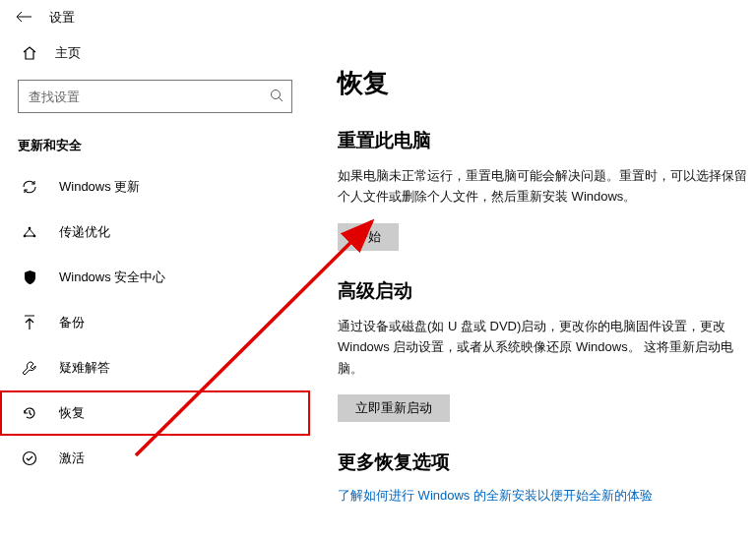  Describe the element at coordinates (30, 413) in the screenshot. I see `history-icon` at that location.